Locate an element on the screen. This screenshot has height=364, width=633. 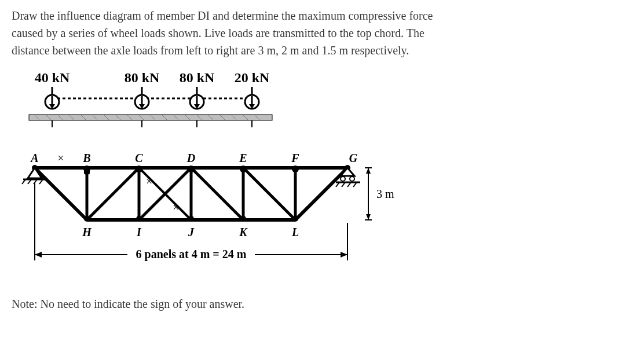
problem-line-3: distance between the axle loads from lef… is located at coordinates (210, 50).